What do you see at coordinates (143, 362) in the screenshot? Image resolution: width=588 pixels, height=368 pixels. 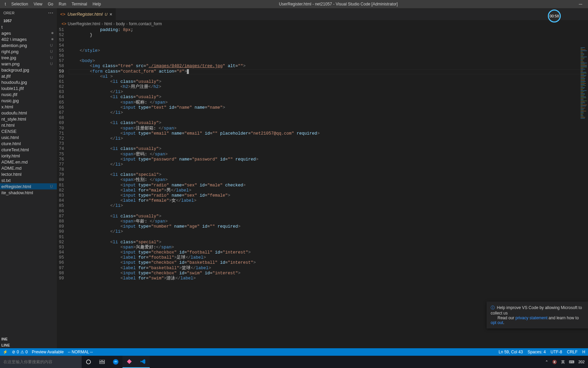 I see `vscode-icon` at bounding box center [143, 362].